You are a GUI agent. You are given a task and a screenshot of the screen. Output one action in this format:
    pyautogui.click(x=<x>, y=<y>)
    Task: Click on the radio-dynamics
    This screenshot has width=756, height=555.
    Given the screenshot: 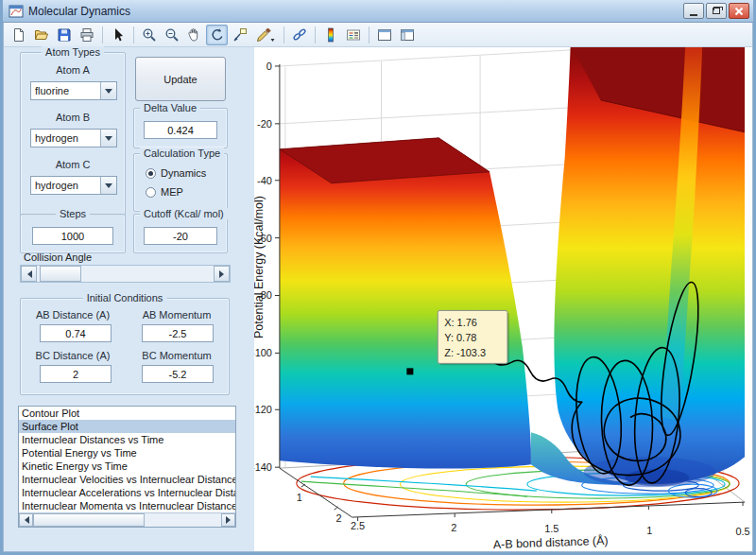 What is the action you would take?
    pyautogui.click(x=151, y=174)
    